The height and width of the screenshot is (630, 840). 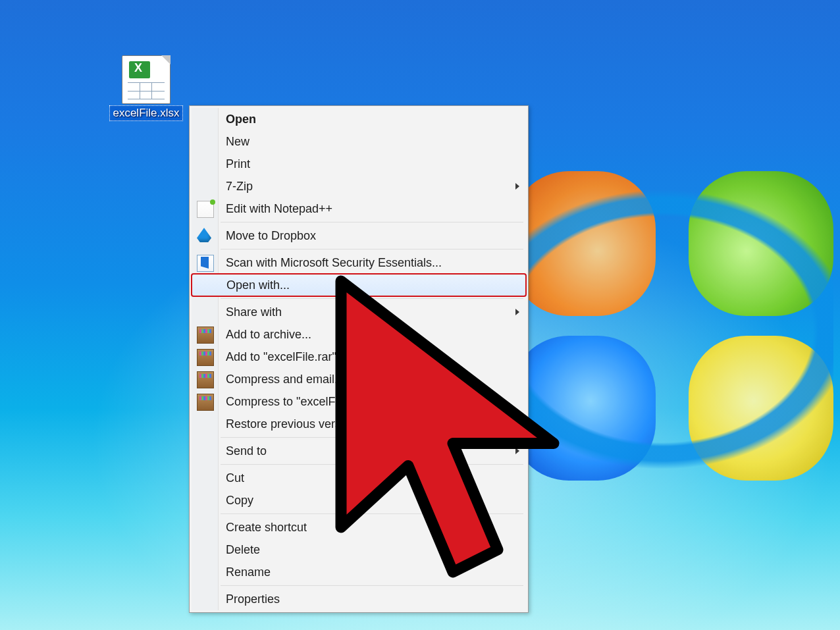 I want to click on menu-item-label: Delete, so click(x=243, y=550).